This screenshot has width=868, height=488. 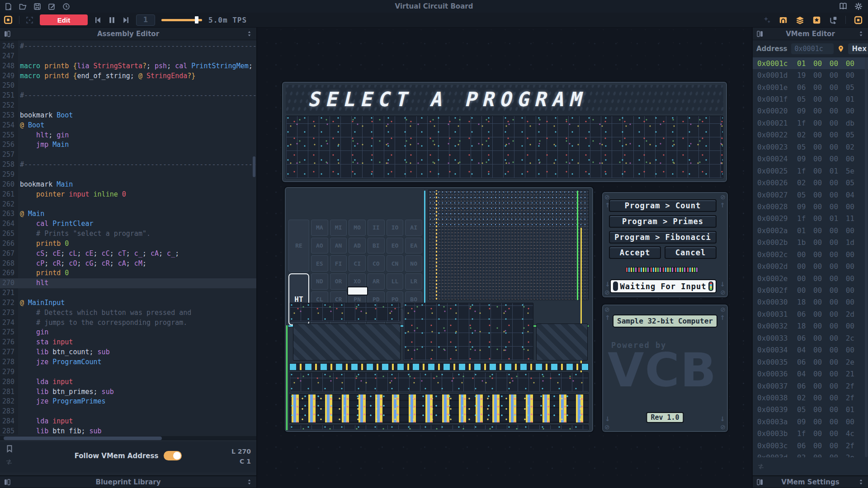 What do you see at coordinates (64, 20) in the screenshot?
I see `edit-mode-button: Edit` at bounding box center [64, 20].